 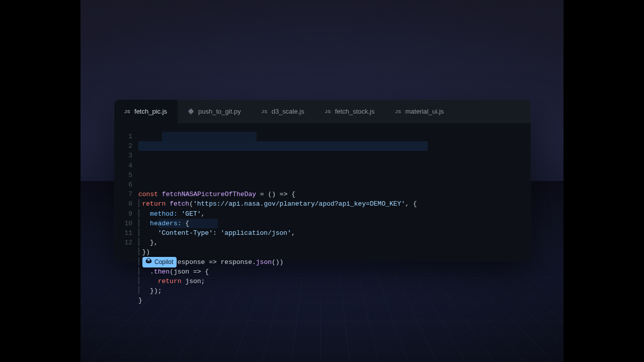 I want to click on line-number: 4, so click(x=123, y=166).